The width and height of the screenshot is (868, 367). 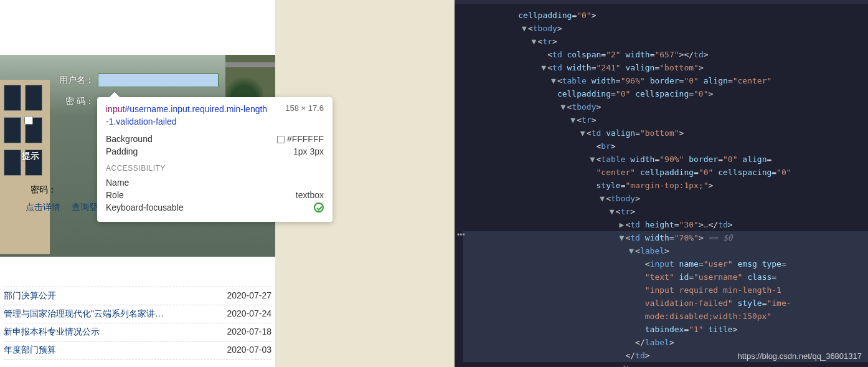 What do you see at coordinates (31, 156) in the screenshot?
I see `hint-label: 提示` at bounding box center [31, 156].